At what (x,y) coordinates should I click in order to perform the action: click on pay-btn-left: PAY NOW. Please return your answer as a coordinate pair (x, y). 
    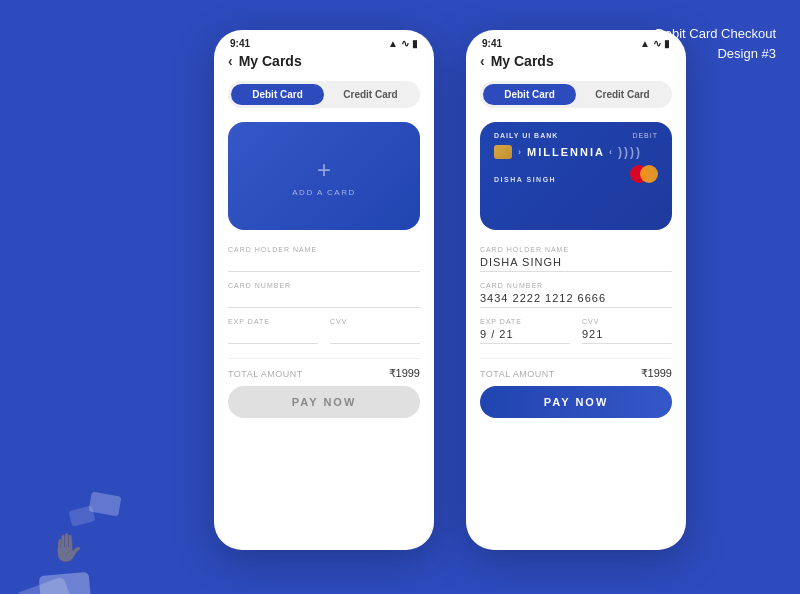
    Looking at the image, I should click on (324, 402).